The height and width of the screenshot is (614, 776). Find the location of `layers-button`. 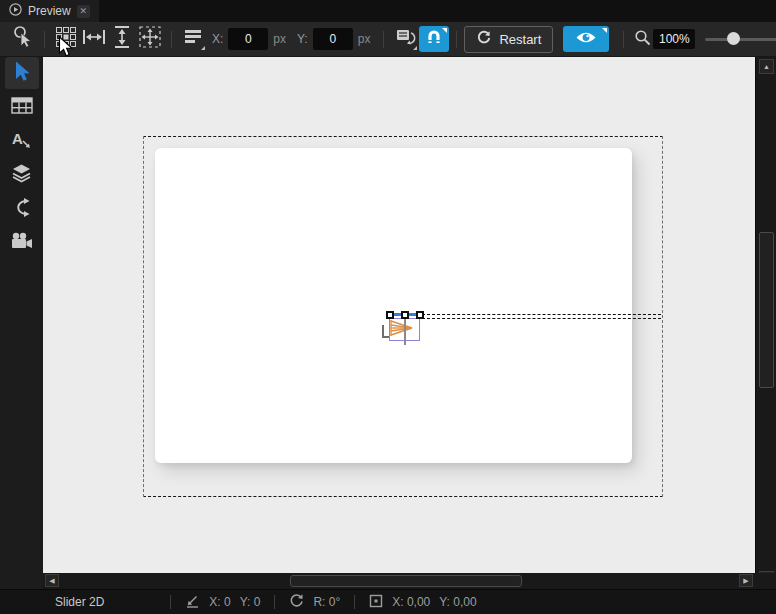

layers-button is located at coordinates (22, 175).